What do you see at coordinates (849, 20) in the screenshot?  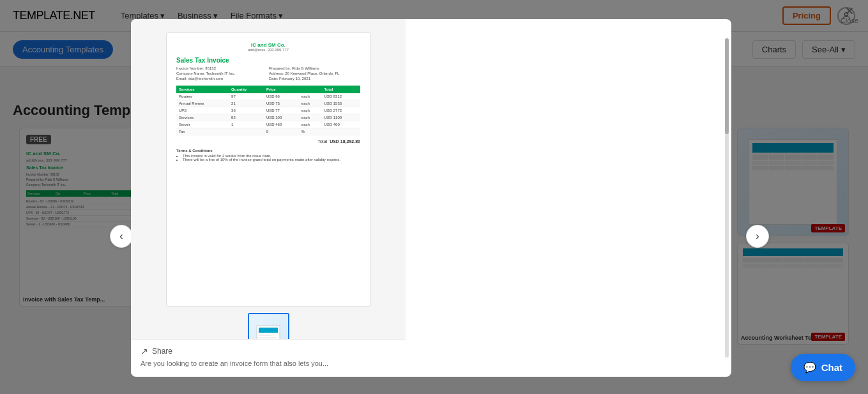 I see `close-label: Close` at bounding box center [849, 20].